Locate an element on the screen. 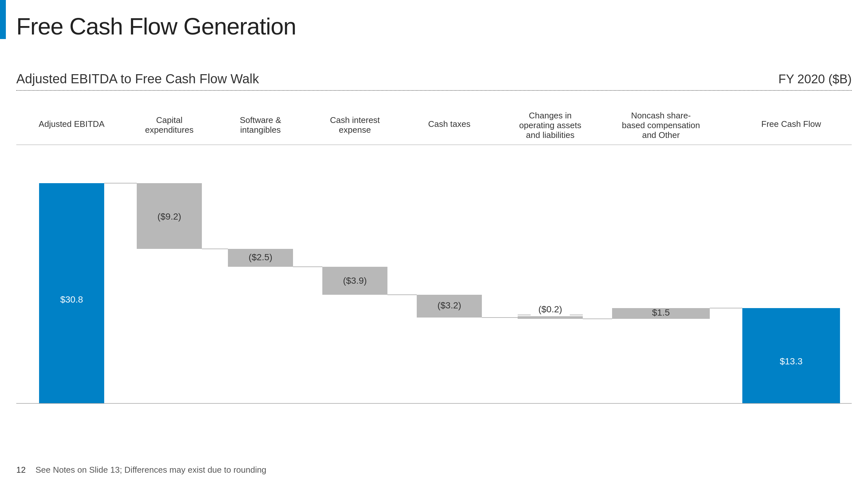  footnote-text: See Notes on Slide 13; Differences may e… is located at coordinates (151, 470).